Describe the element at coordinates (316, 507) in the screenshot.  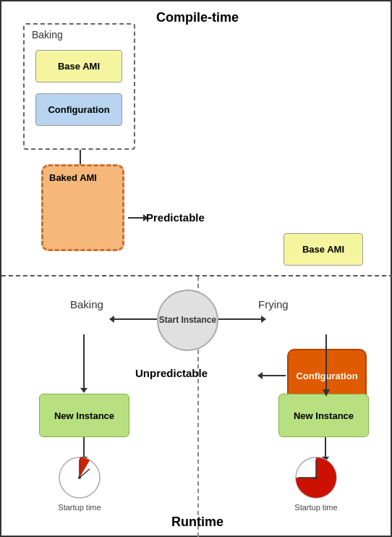
I see `startup-time-label-right: Startup time` at that location.